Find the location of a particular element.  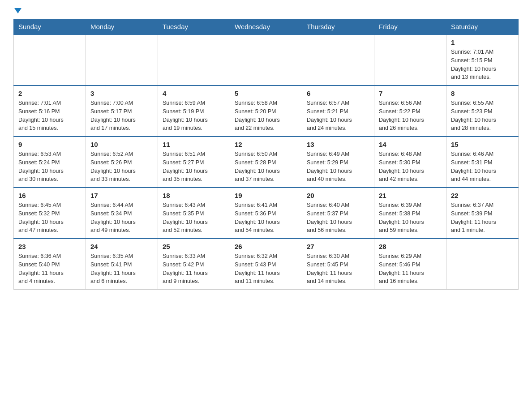

day-info: Sunrise: 6:44 AM Sunset: 5:34 PM Dayligh… is located at coordinates (122, 218).